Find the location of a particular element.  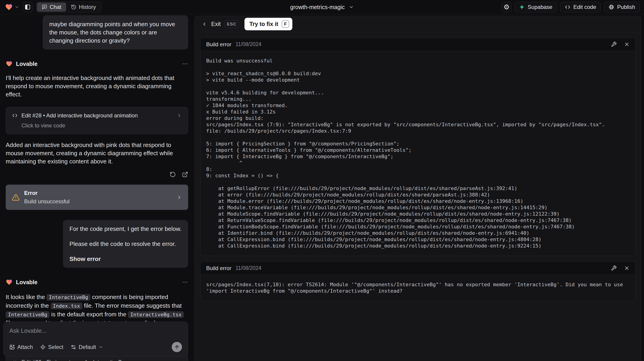

panel-left-icon is located at coordinates (28, 7).